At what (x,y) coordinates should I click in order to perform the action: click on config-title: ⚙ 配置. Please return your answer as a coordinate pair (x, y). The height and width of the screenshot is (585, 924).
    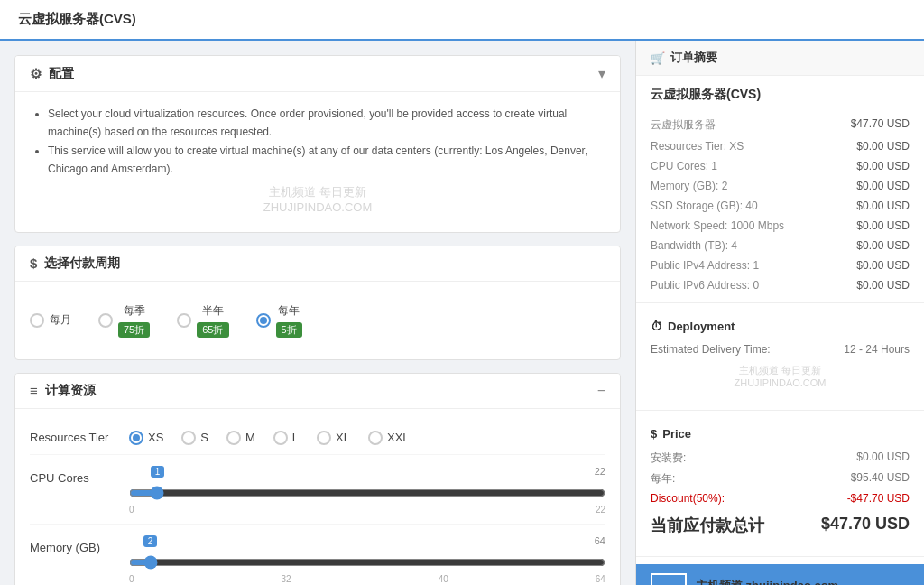
    Looking at the image, I should click on (52, 74).